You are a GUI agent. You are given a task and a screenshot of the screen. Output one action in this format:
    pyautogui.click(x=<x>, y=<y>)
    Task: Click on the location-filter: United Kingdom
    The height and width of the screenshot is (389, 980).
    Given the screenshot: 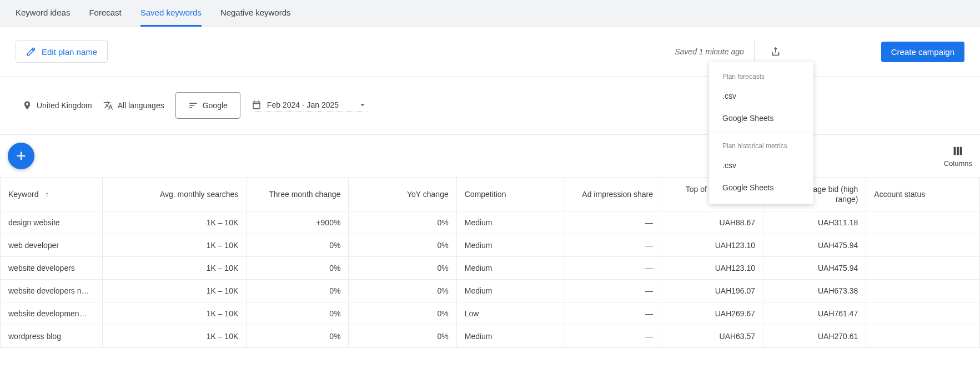 What is the action you would take?
    pyautogui.click(x=57, y=105)
    